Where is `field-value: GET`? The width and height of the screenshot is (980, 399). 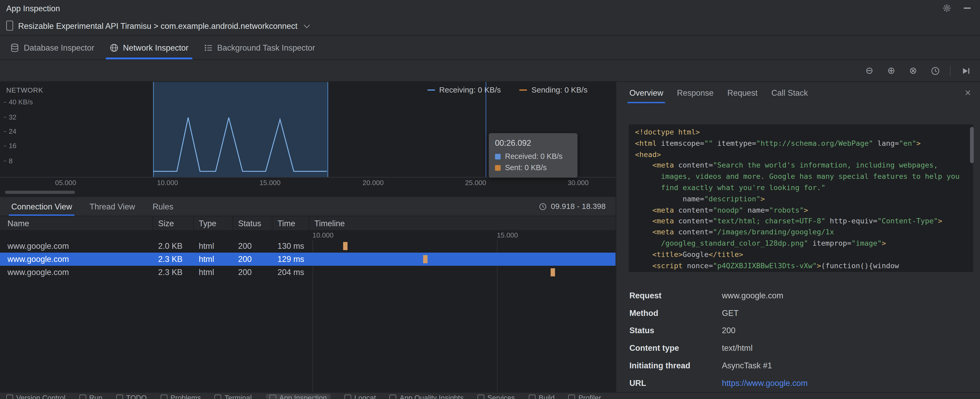 field-value: GET is located at coordinates (730, 313).